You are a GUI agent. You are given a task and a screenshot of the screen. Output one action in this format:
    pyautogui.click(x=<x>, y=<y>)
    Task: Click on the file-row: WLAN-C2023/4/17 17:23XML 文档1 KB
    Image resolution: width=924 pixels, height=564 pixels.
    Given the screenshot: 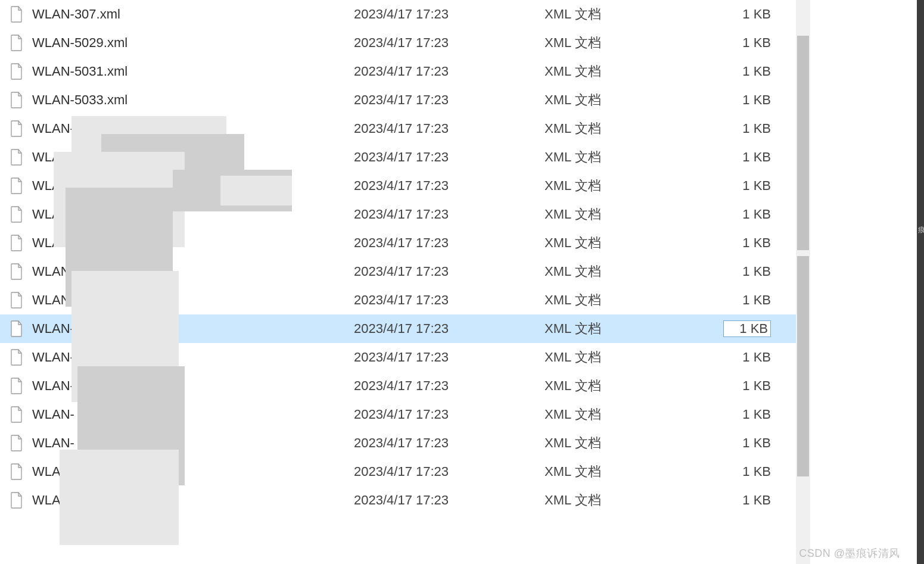 What is the action you would take?
    pyautogui.click(x=405, y=157)
    